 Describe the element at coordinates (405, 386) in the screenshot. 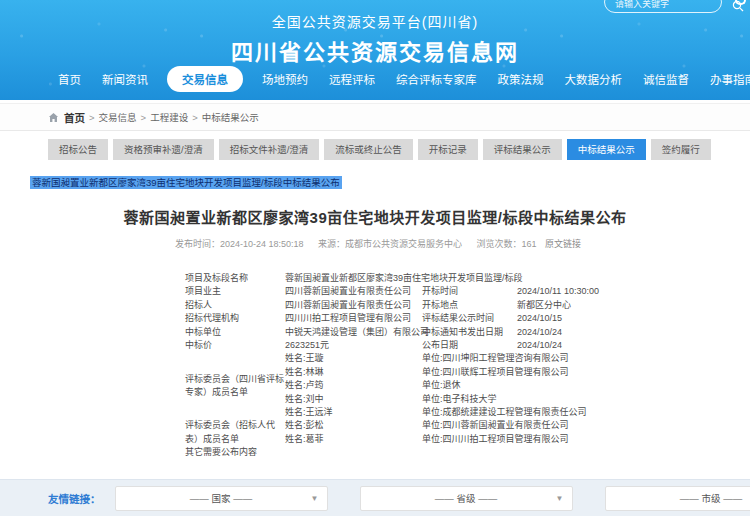

I see `committee-provincial: 评标委员会（四川省评标专家）成员名单 姓名:王璇 单位:四川坤阳工程管理咨询有限…` at that location.